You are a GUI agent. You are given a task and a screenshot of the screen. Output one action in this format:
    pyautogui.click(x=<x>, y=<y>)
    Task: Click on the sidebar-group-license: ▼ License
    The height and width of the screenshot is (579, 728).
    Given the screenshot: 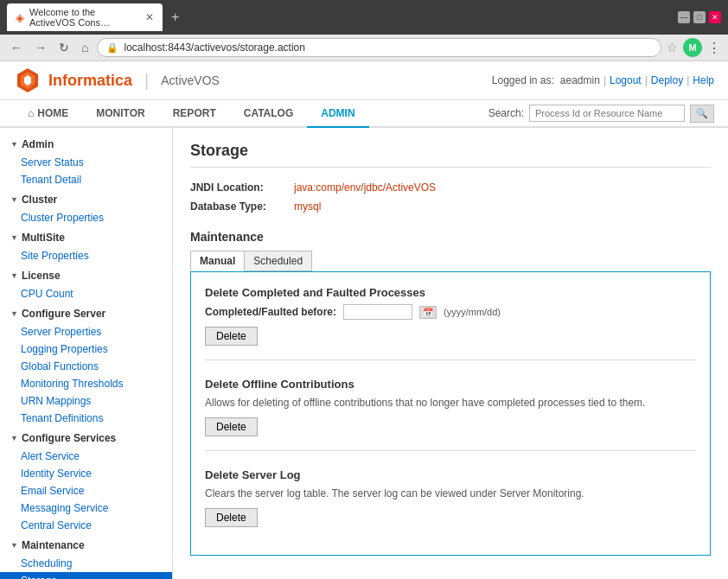 What is the action you would take?
    pyautogui.click(x=86, y=276)
    